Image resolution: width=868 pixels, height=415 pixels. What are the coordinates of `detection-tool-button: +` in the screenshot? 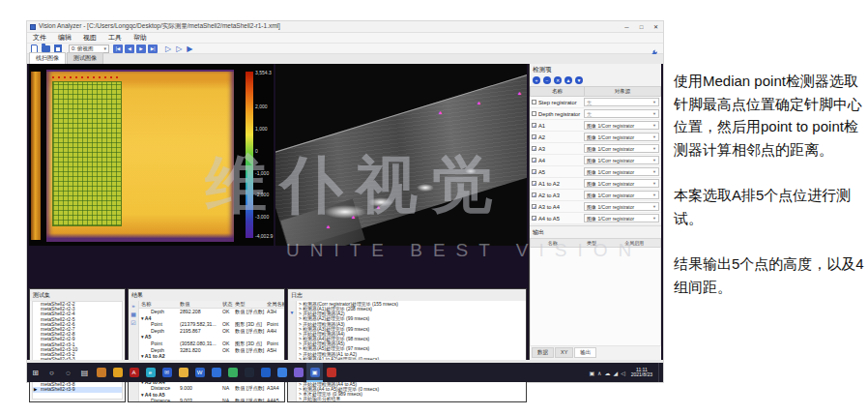 It's located at (536, 80).